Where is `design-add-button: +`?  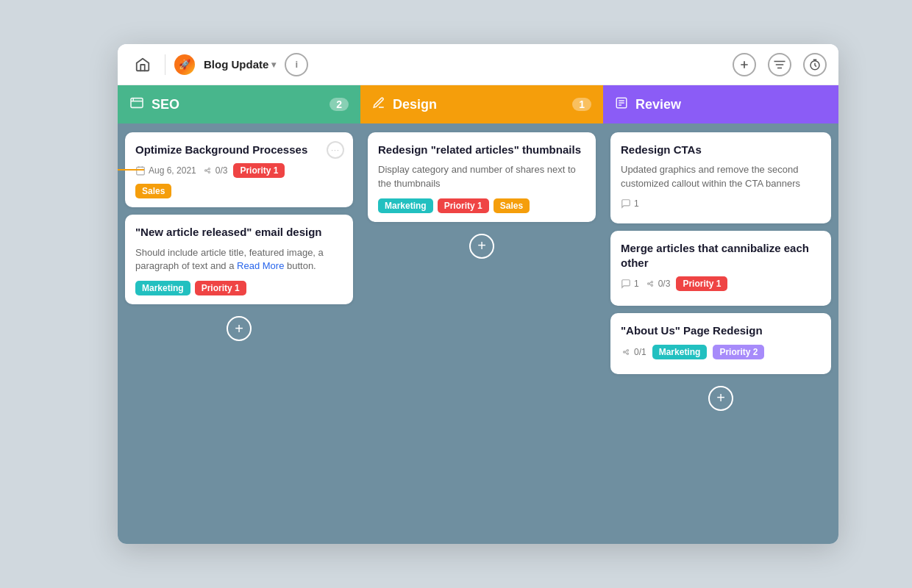
design-add-button: + is located at coordinates (482, 246).